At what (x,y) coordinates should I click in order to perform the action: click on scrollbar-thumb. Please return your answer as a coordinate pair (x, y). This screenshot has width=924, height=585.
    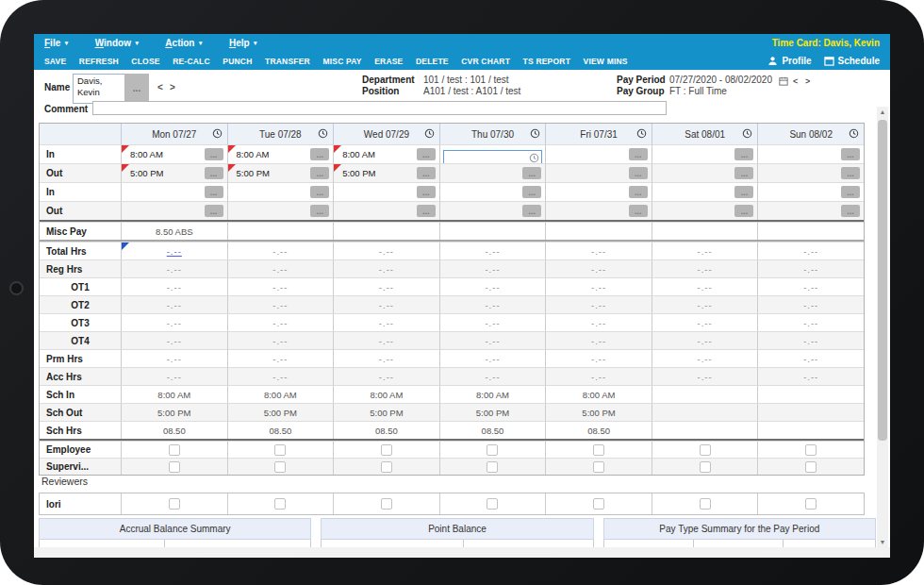
    Looking at the image, I should click on (883, 280).